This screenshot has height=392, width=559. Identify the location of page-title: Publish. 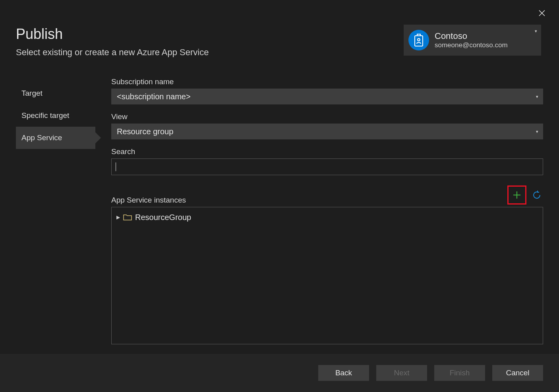
(112, 34).